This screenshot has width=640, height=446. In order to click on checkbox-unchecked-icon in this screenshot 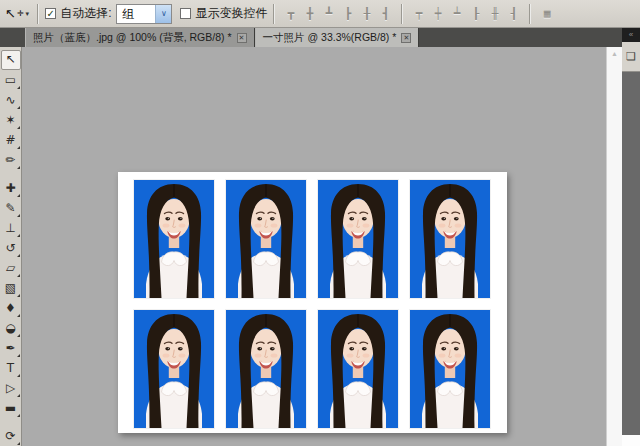, I will do `click(186, 14)`.